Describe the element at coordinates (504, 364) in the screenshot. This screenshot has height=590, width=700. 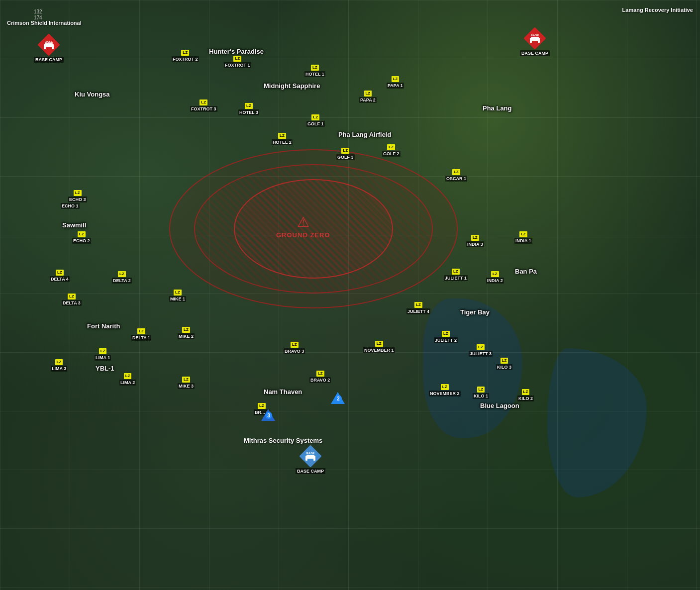
I see `lz-marker-kilo3: LZKILO 3` at that location.